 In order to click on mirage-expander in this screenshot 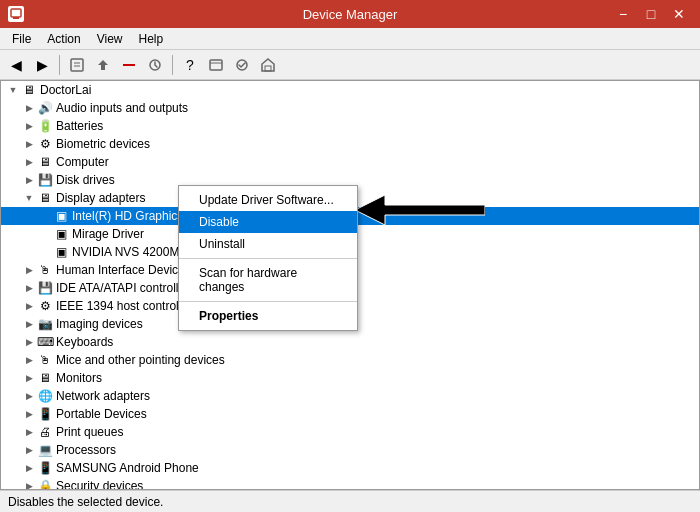, I will do `click(45, 234)`.